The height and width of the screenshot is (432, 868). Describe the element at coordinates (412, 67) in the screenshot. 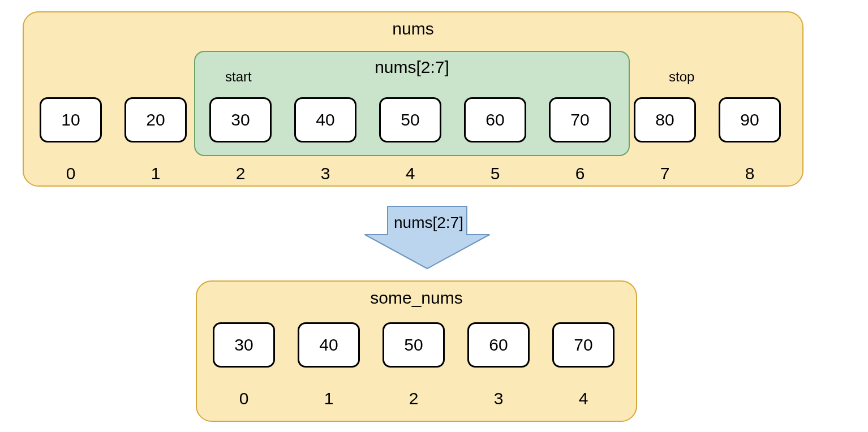

I see `slice-title: nums[2:7]` at that location.